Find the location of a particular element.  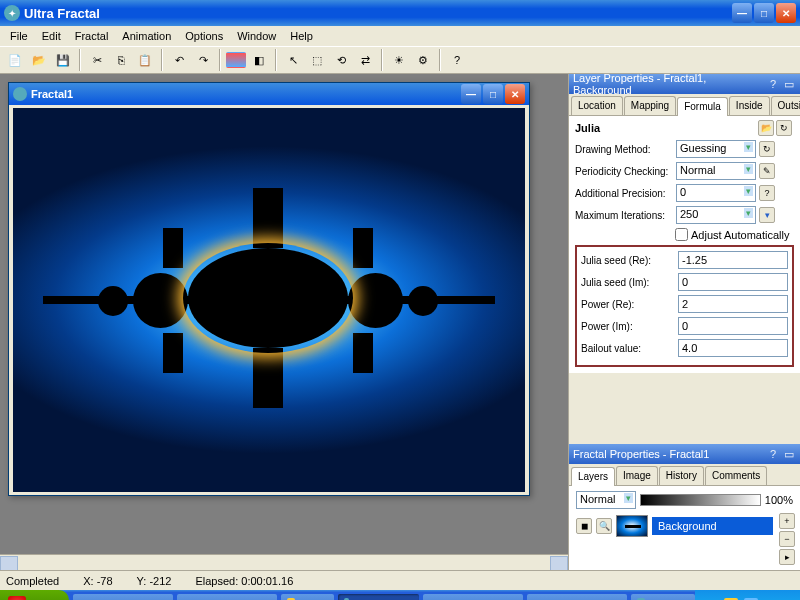

tab-formula: Formula is located at coordinates (702, 106).